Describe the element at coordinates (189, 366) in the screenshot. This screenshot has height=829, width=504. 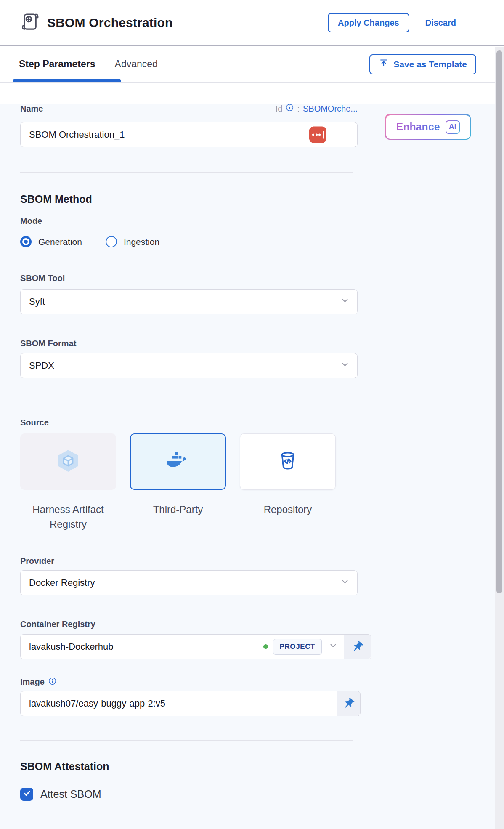
I see `sbom-format-select: SPDX` at that location.